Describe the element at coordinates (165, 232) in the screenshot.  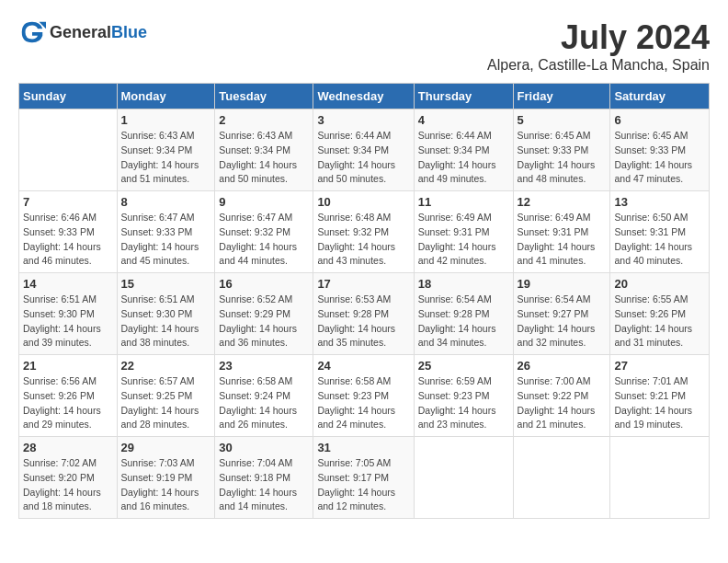
I see `calendar-cell: 8 Sunrise: 6:47 AMSunset: 9:33 PMDayligh…` at that location.